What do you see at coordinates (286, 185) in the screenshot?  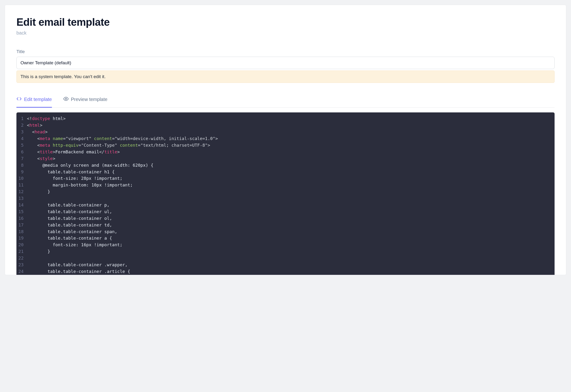 I see `code-line: 11 margin-bottom: 10px !important;` at bounding box center [286, 185].